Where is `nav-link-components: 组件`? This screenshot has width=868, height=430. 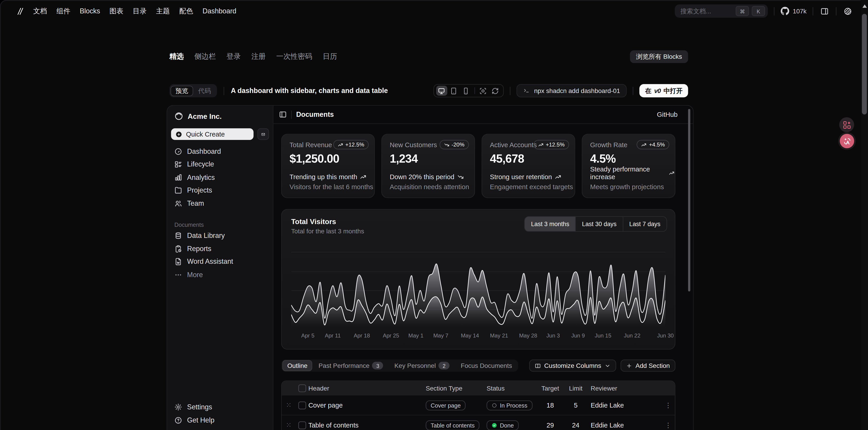 nav-link-components: 组件 is located at coordinates (63, 11).